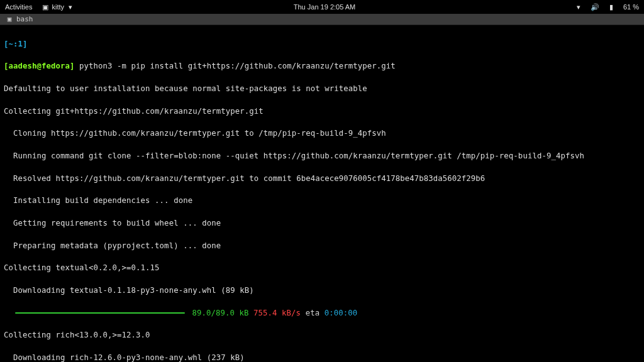 The image size is (644, 362). I want to click on output-line: Resolved https://github.com/kraanzu/term…, so click(322, 179).